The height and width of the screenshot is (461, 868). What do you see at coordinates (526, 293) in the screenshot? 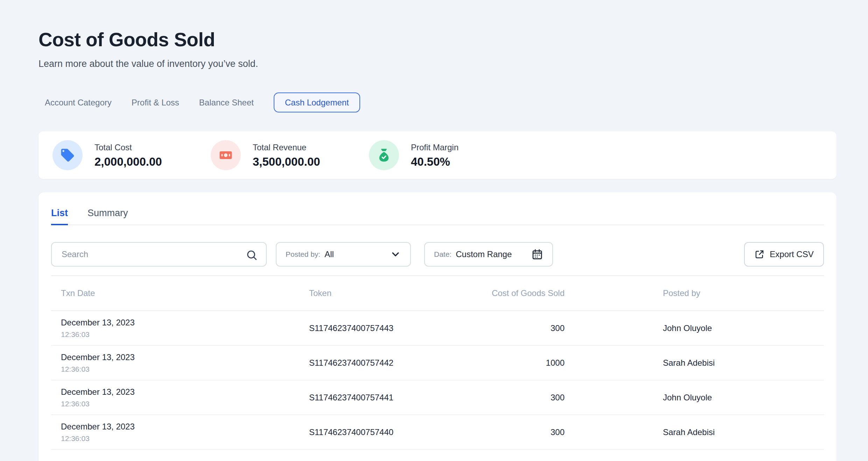
I see `col-header-cost: Cost of Goods Sold` at bounding box center [526, 293].